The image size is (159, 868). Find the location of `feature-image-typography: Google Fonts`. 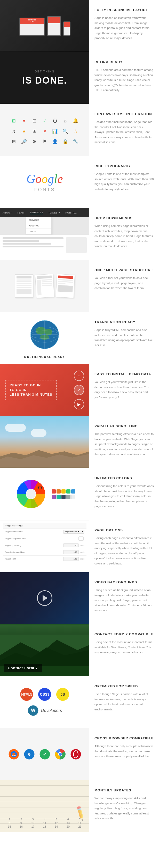

feature-image-typography: Google Fonts is located at coordinates (45, 182).